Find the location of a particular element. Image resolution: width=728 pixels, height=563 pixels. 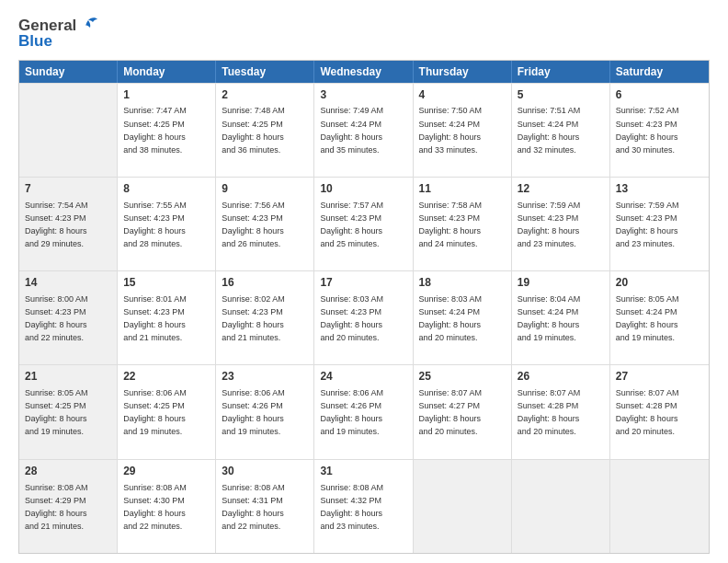

day-header-wednesday: Wednesday is located at coordinates (364, 72).